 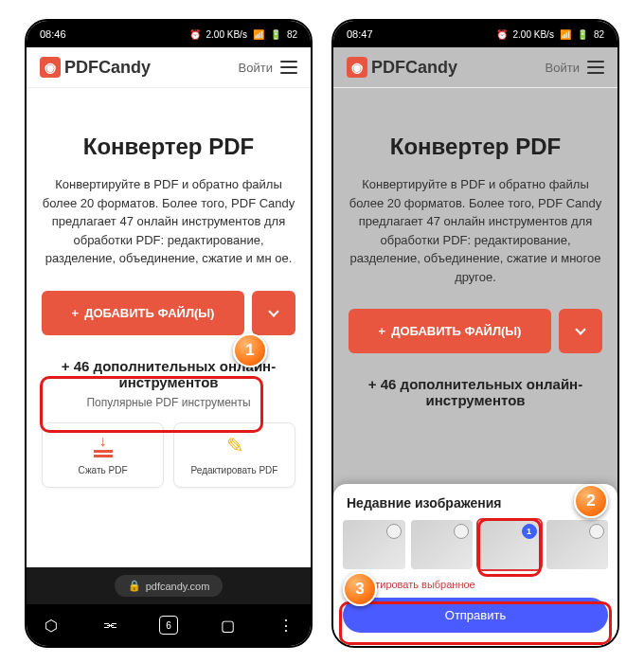 I want to click on url-pill: 🔒 pdfcandy.com, so click(x=169, y=585).